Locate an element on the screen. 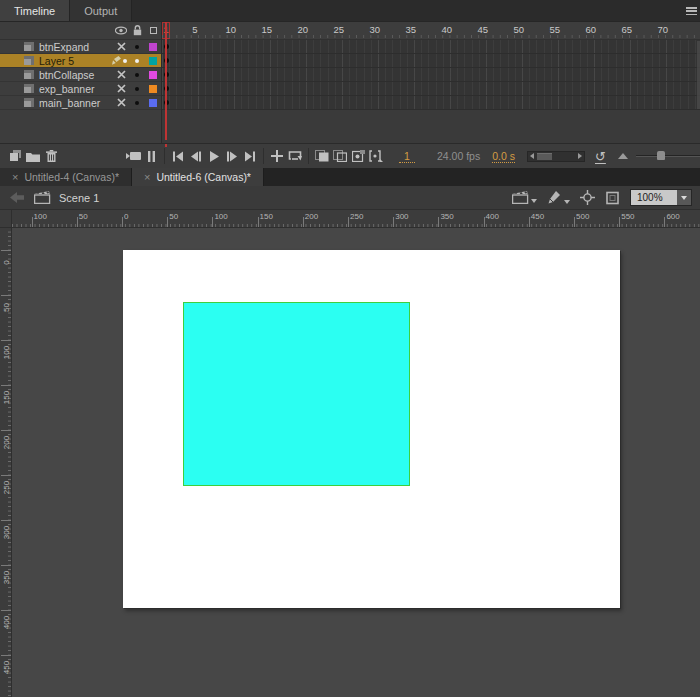 The width and height of the screenshot is (700, 697). pencil-icon is located at coordinates (121, 61).